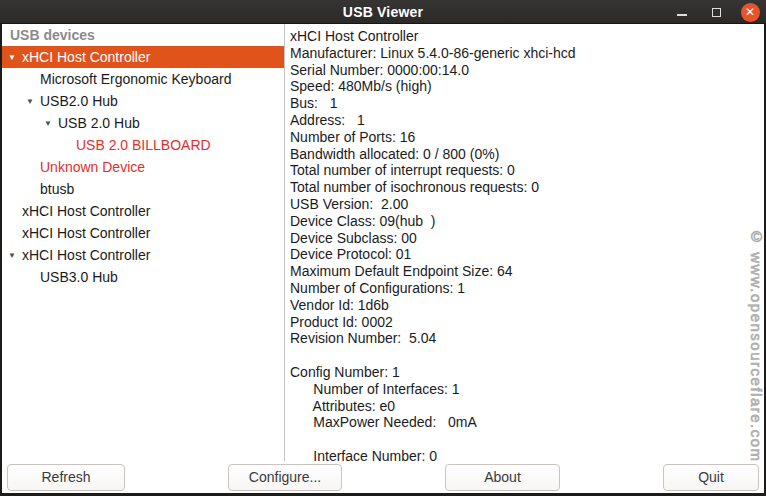  Describe the element at coordinates (143, 167) in the screenshot. I see `tree-item: Unknown Device` at that location.